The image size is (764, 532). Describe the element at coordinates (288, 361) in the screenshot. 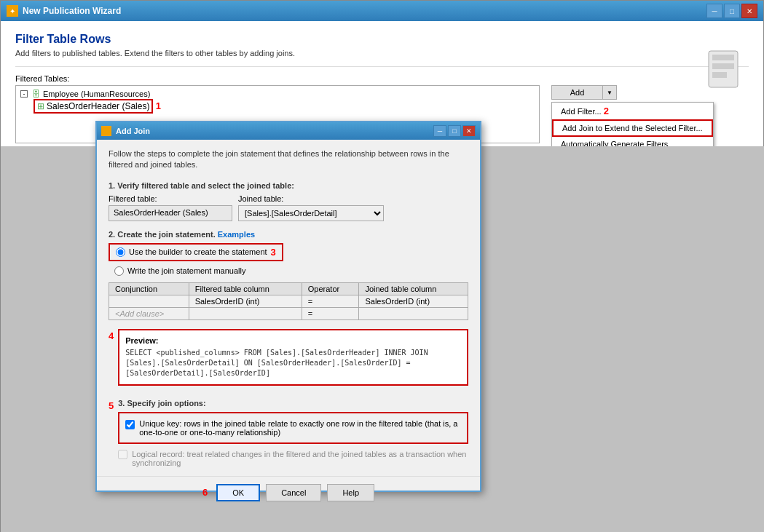

I see `preview-section: 4 Preview: SELECT <published_columns> FR…` at that location.